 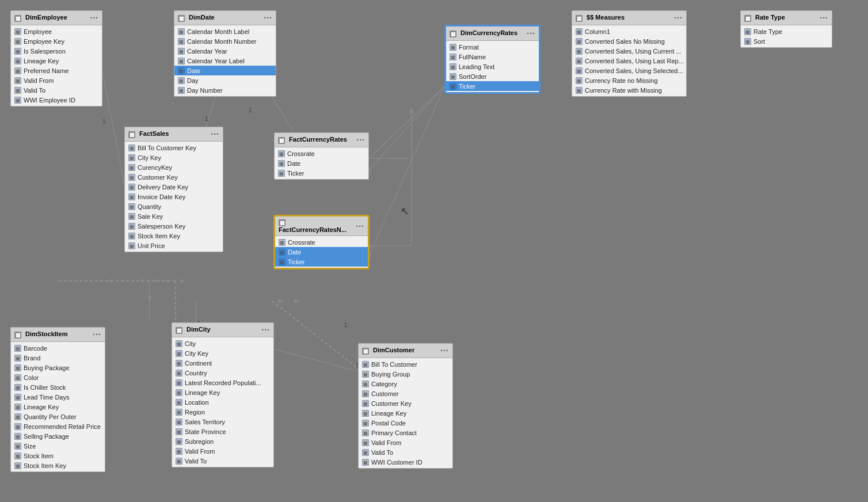 I want to click on field-row: ▦Country, so click(x=223, y=373).